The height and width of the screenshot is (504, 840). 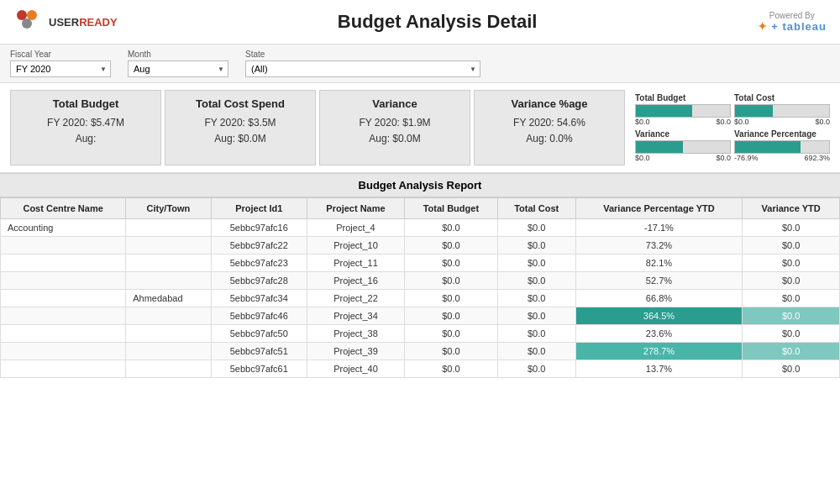 I want to click on table-cell-8-4: $0.0, so click(x=450, y=370).